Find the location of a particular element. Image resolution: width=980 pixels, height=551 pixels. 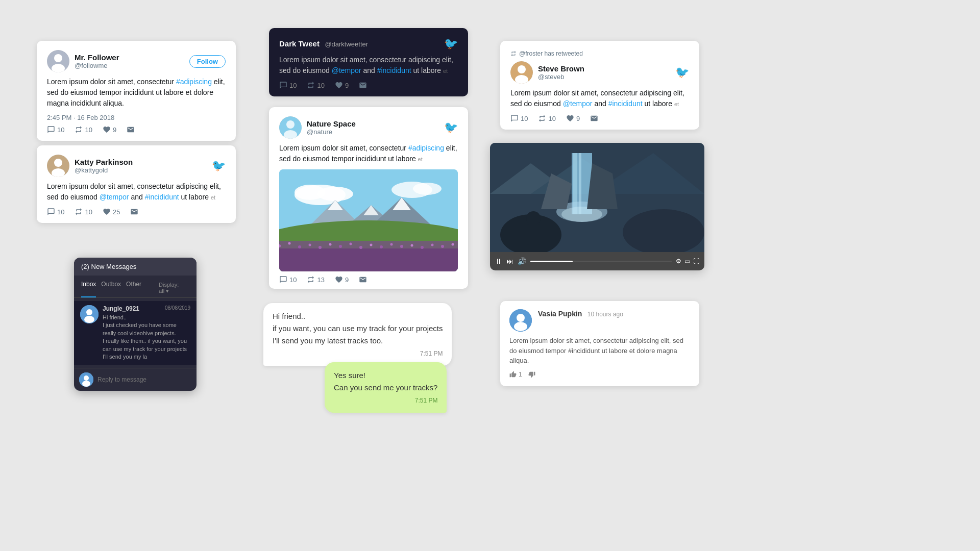

pause-button: ⏸ is located at coordinates (499, 261).